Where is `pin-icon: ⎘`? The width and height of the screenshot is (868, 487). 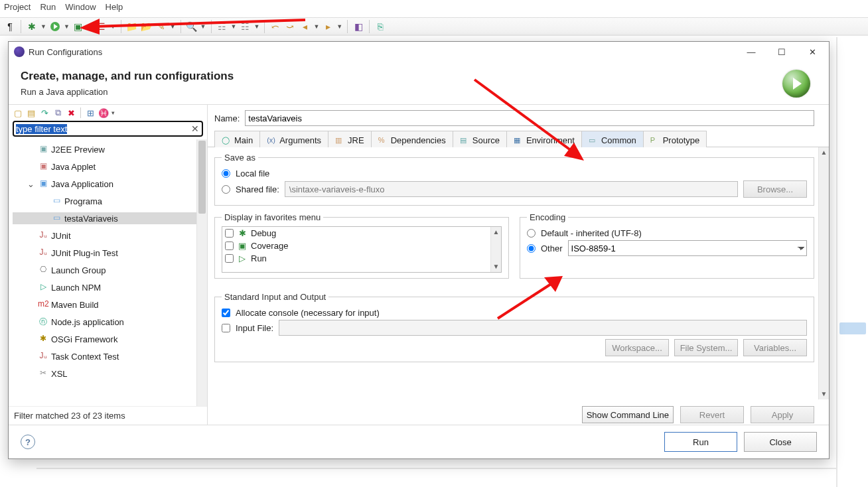 pin-icon: ⎘ is located at coordinates (380, 27).